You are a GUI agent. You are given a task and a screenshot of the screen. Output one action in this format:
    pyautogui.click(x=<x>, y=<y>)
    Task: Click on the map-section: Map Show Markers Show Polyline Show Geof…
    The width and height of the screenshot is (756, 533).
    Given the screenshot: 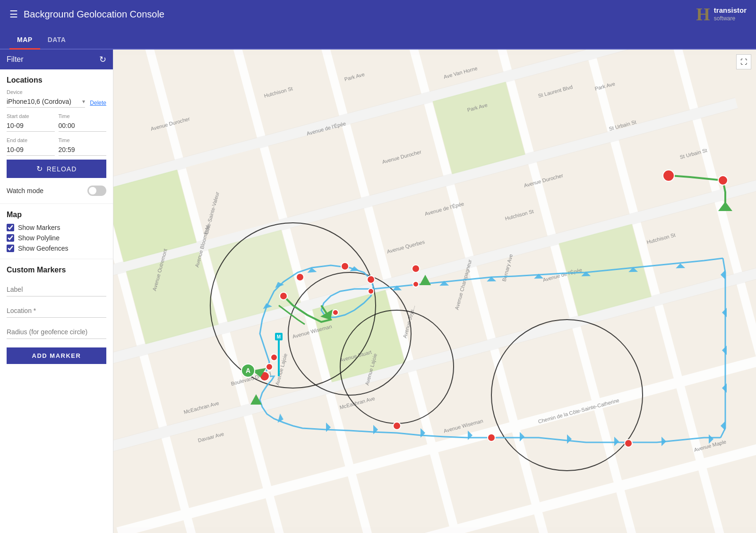 What is the action you would take?
    pyautogui.click(x=57, y=231)
    